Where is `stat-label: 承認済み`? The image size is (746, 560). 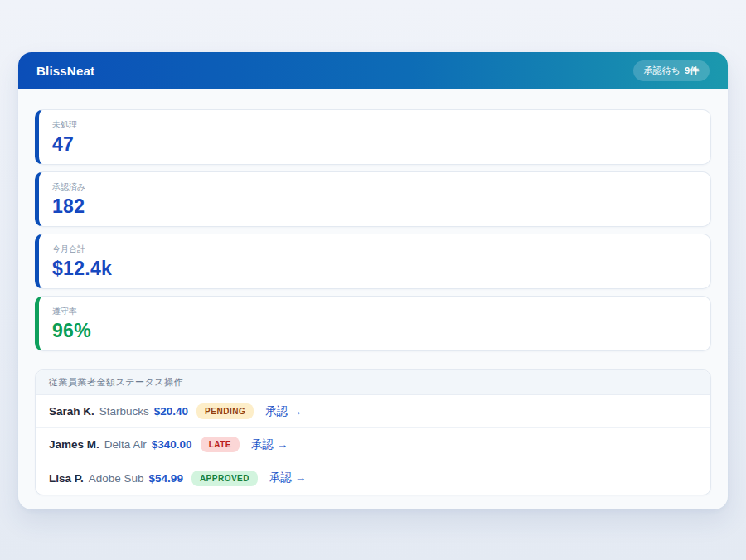
stat-label: 承認済み is located at coordinates (375, 187).